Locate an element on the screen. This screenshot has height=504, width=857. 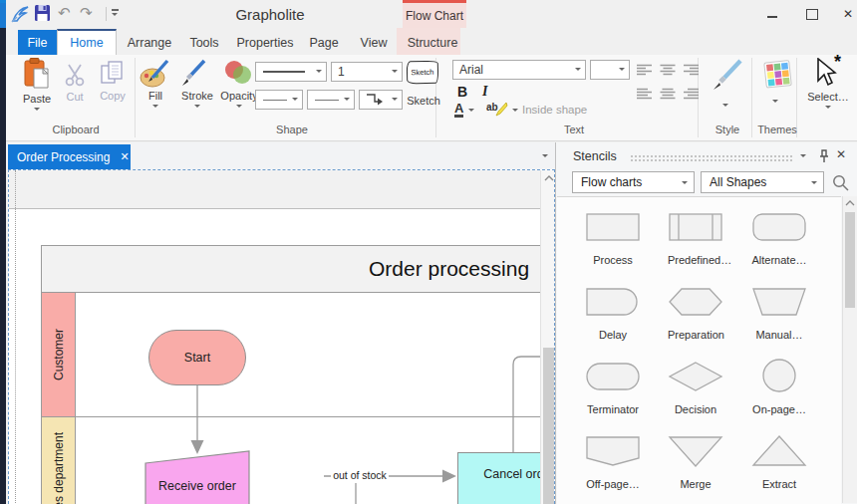
tab-page: Page is located at coordinates (324, 42).